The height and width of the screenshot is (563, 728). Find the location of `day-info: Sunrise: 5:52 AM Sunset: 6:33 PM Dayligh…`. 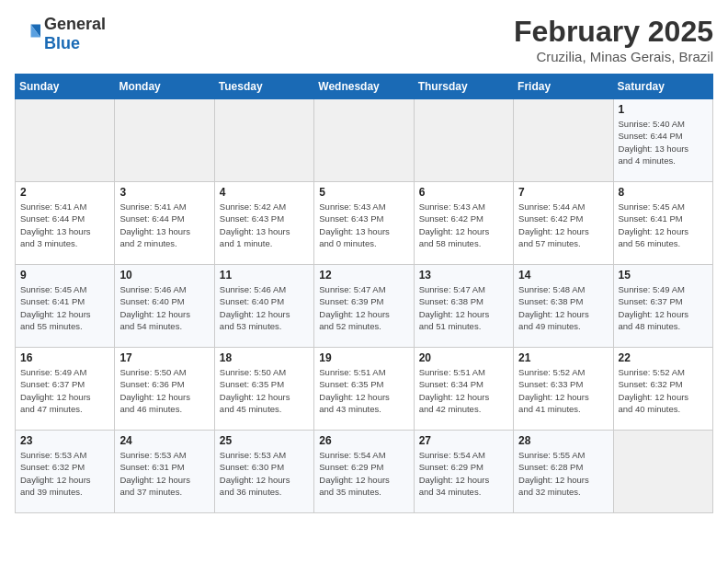

day-info: Sunrise: 5:52 AM Sunset: 6:33 PM Dayligh… is located at coordinates (563, 390).